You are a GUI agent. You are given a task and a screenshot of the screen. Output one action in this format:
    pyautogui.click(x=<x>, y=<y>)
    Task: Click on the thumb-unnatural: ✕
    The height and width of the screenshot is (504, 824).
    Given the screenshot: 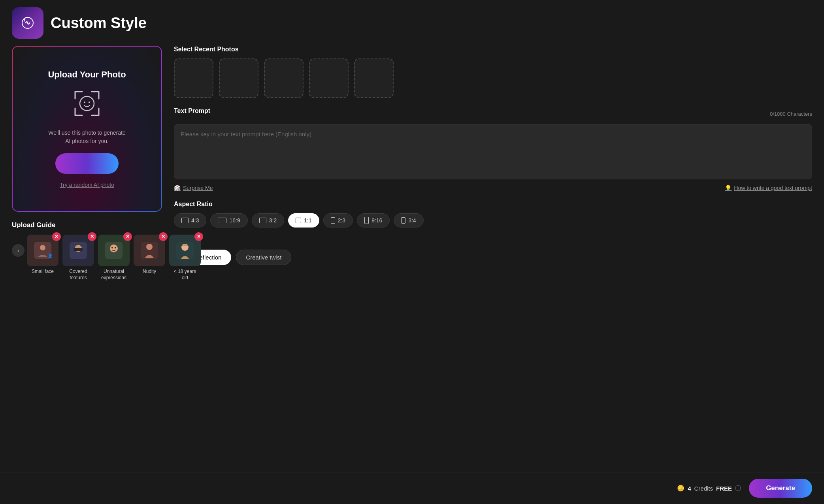 What is the action you would take?
    pyautogui.click(x=114, y=250)
    